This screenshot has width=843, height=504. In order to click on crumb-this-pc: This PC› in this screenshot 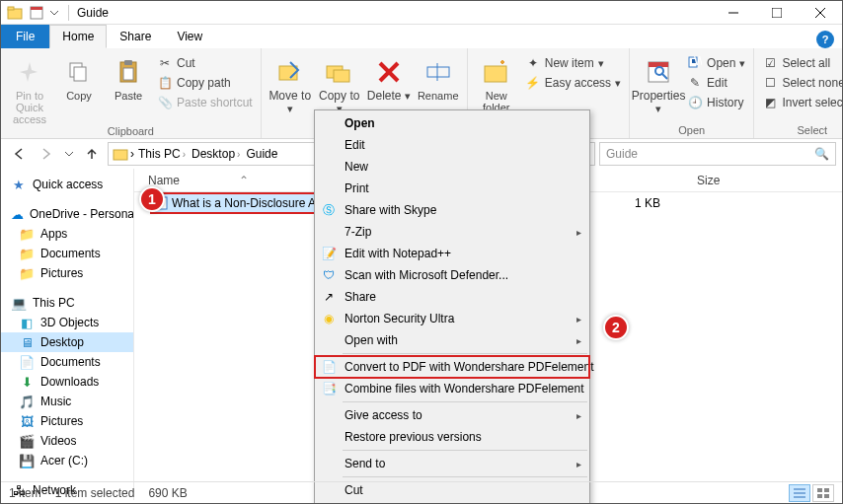, I will do `click(162, 154)`.